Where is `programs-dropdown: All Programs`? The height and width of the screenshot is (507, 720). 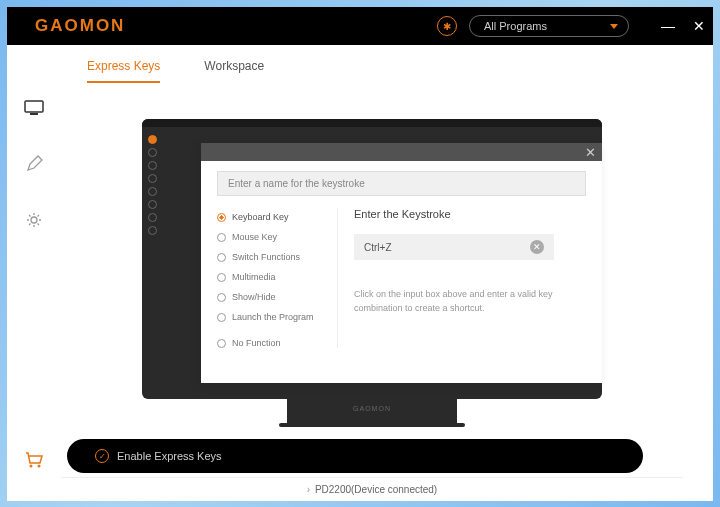 programs-dropdown: All Programs is located at coordinates (549, 26).